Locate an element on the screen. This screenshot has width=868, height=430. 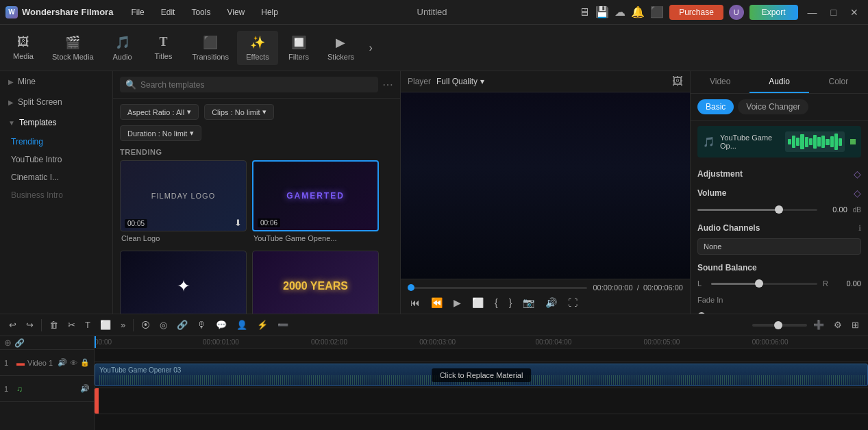
eye-icon: 👁 is located at coordinates (74, 363).